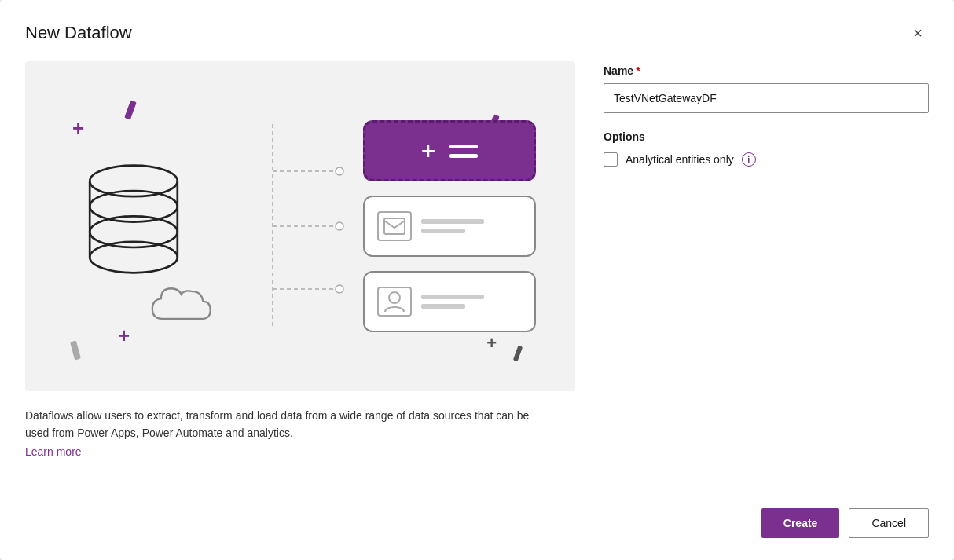 Image resolution: width=954 pixels, height=560 pixels. I want to click on cards-area: +, so click(449, 226).